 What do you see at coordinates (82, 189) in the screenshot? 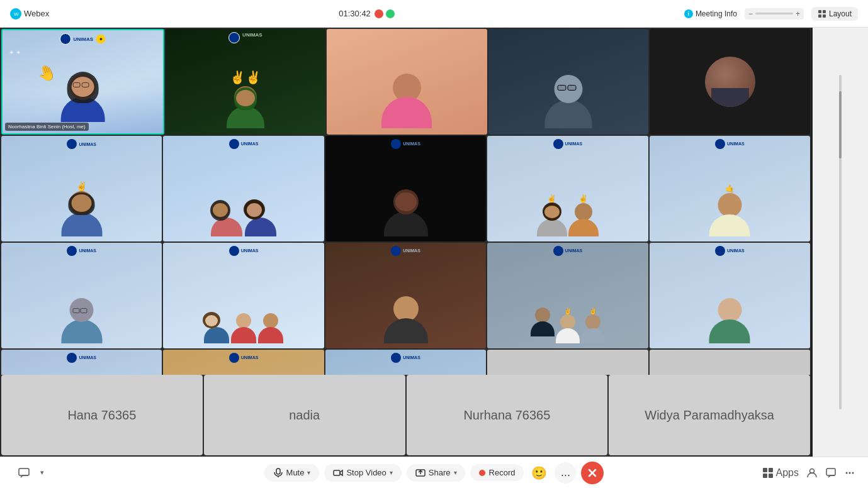
I see `participant-cell-6: UNIMAS ✌️` at bounding box center [82, 189].